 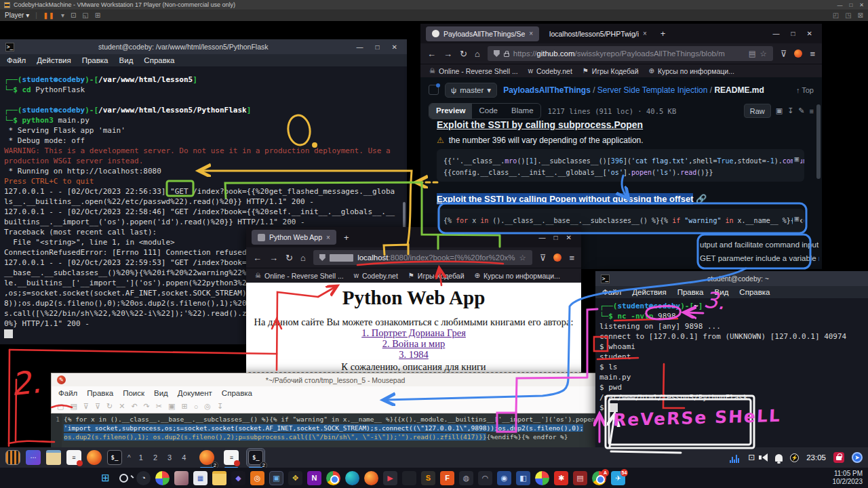 What do you see at coordinates (812, 111) in the screenshot?
I see `outline-icon: ≡` at bounding box center [812, 111].